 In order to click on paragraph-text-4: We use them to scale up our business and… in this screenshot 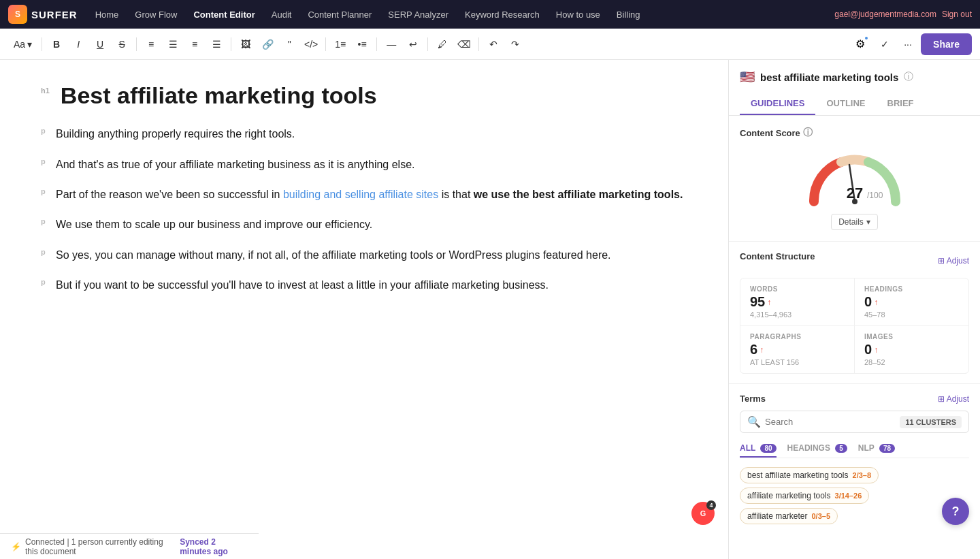, I will do `click(214, 225)`.